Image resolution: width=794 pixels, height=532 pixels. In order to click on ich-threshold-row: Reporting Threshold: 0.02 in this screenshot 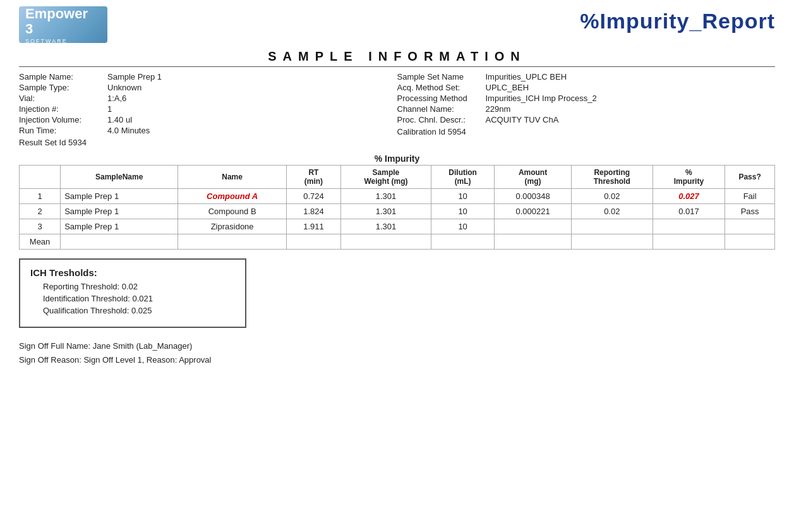, I will do `click(131, 287)`.